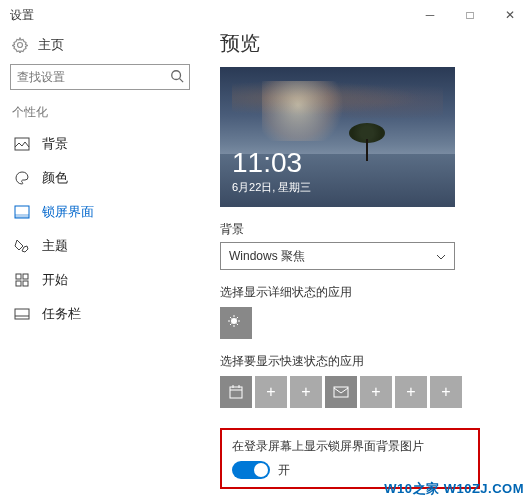 The width and height of the screenshot is (530, 502). I want to click on quick-status-add-2: +, so click(306, 392).